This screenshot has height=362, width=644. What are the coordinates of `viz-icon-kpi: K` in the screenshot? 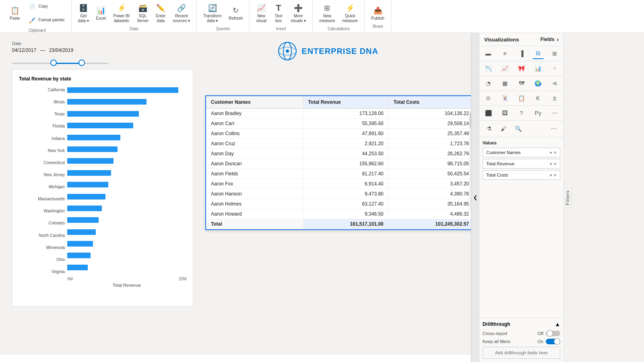 It's located at (538, 98).